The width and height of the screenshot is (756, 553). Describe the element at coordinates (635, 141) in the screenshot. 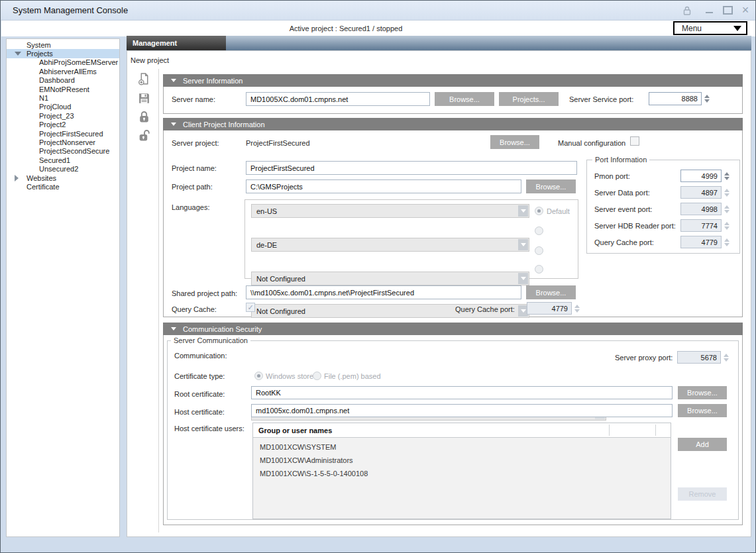

I see `manual-config-checkbox` at that location.